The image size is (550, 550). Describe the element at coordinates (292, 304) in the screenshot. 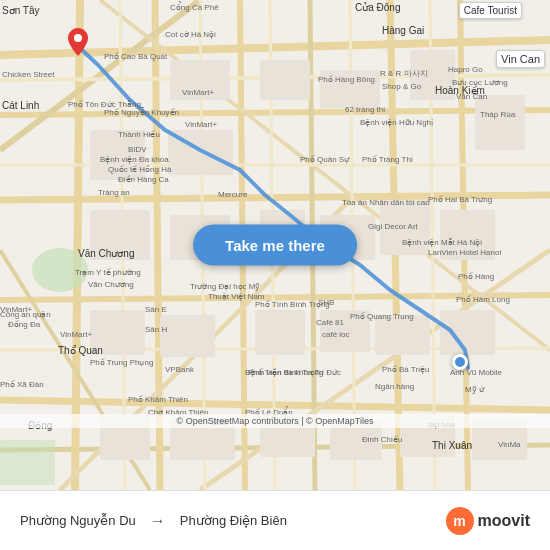

I see `label-tinh-binh-trong: Phố Tình Bình Trọng` at that location.